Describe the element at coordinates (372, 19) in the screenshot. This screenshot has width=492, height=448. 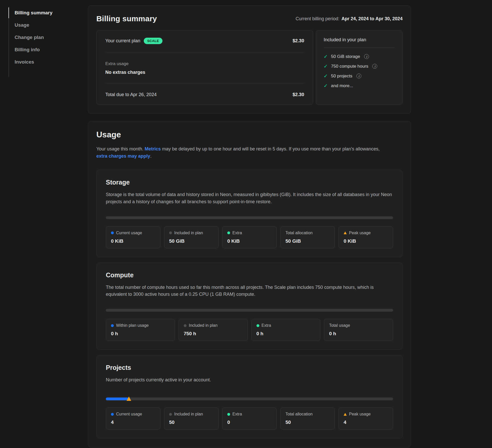
I see `billing-period-value: Apr 24, 2024 to Apr 30, 2024` at that location.